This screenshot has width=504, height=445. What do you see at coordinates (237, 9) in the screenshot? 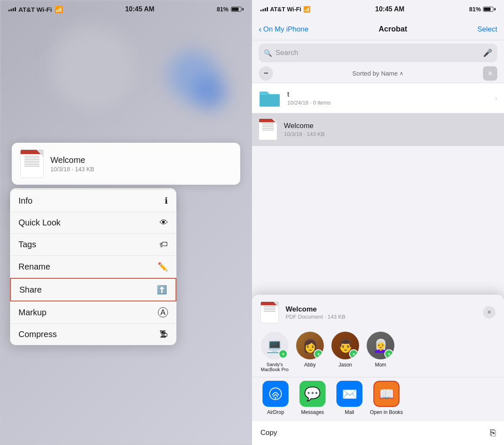
I see `battery-icon` at bounding box center [237, 9].